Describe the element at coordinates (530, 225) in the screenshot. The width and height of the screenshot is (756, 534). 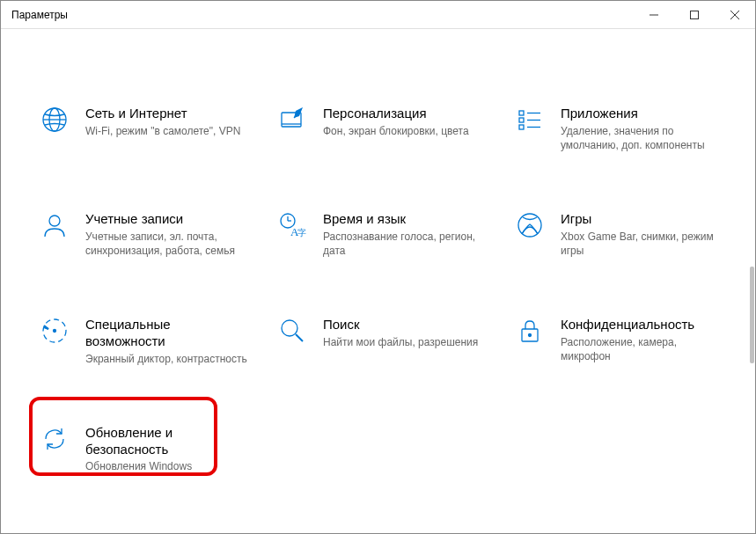
I see `xbox-icon` at that location.